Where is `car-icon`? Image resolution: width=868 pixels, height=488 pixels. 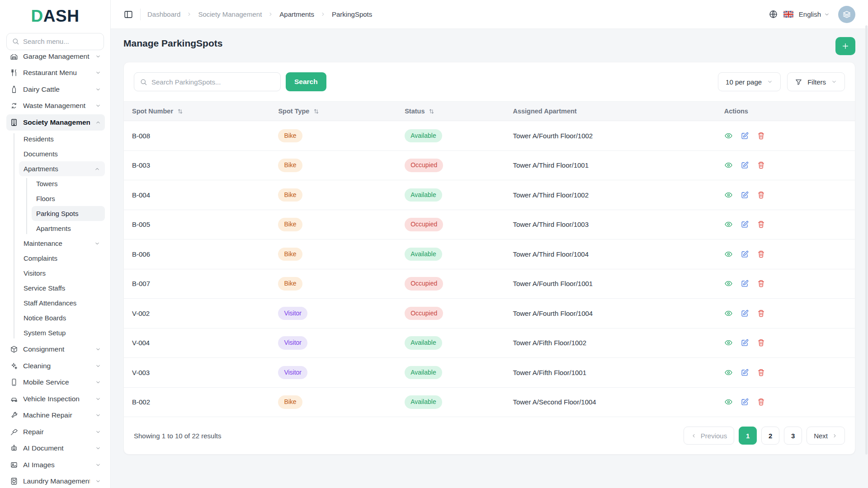
car-icon is located at coordinates (14, 399).